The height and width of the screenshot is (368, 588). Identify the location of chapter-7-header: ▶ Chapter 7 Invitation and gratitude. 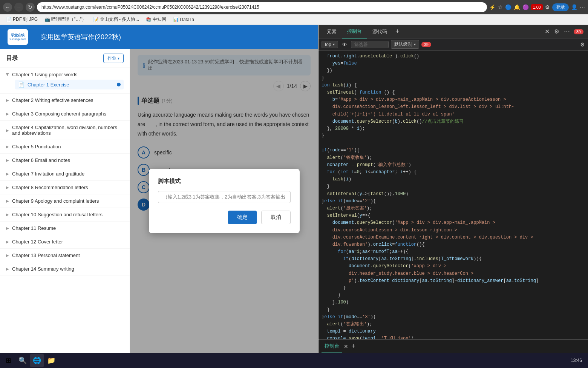
(65, 174).